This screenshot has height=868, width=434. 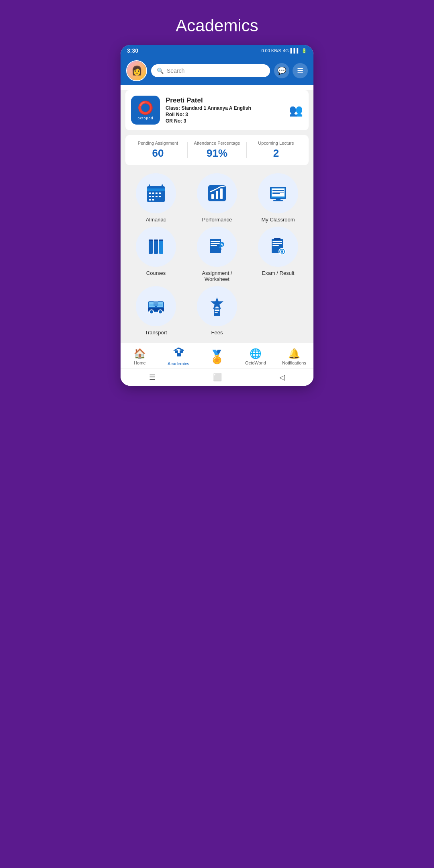 I want to click on search-bar: 🔍 Search, so click(x=211, y=71).